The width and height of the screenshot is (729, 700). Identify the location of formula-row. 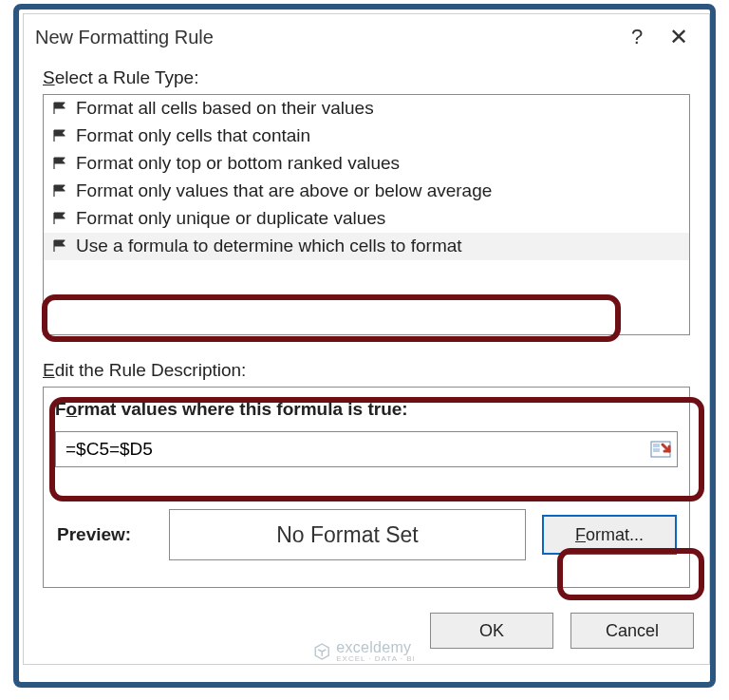
(366, 449).